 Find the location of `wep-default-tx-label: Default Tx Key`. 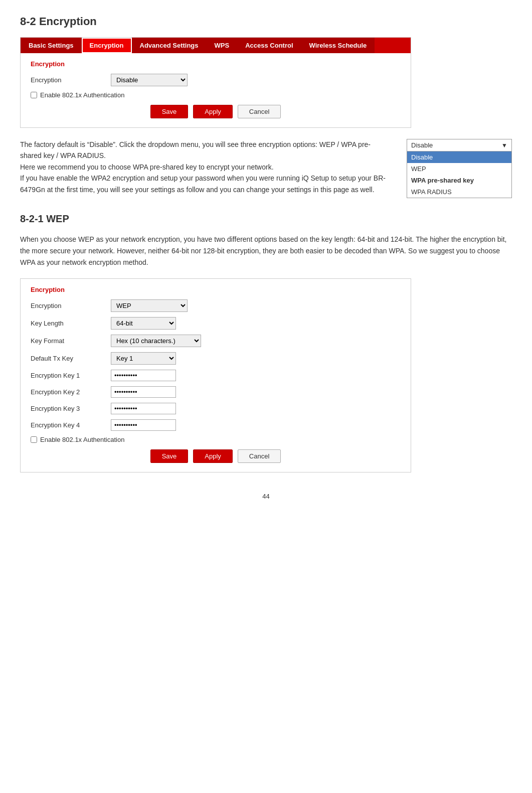

wep-default-tx-label: Default Tx Key is located at coordinates (71, 358).